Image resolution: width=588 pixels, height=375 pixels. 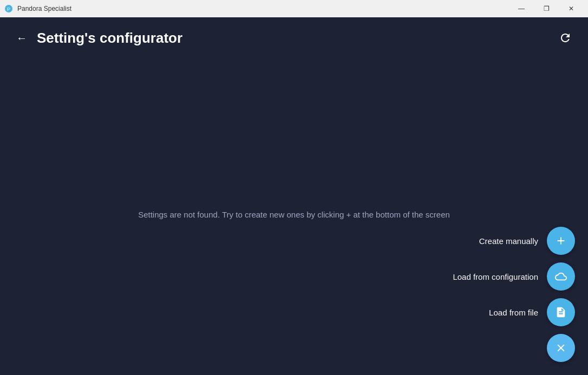 I want to click on create-manually-item: Create manually, so click(x=527, y=241).